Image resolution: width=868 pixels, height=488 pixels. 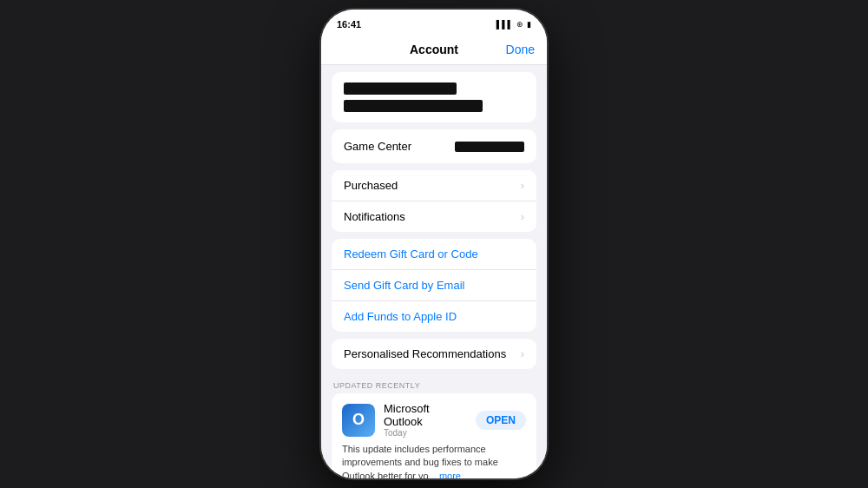 What do you see at coordinates (425, 415) in the screenshot?
I see `outlook-name: Microsoft Outlook` at bounding box center [425, 415].